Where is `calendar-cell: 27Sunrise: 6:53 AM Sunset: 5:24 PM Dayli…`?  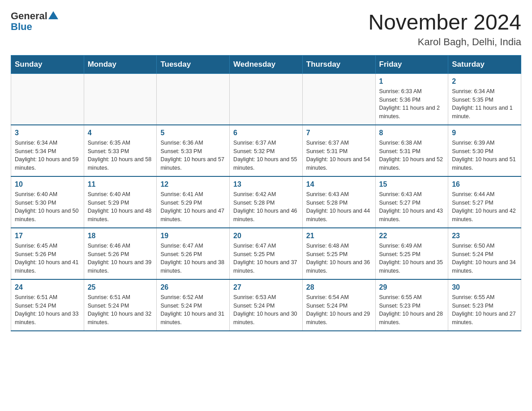 calendar-cell: 27Sunrise: 6:53 AM Sunset: 5:24 PM Dayli… is located at coordinates (266, 305).